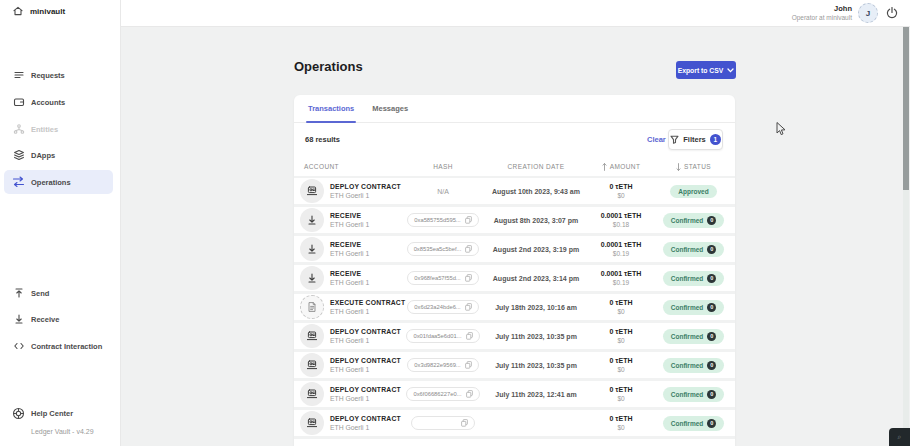 The height and width of the screenshot is (446, 910). Describe the element at coordinates (696, 140) in the screenshot. I see `filters-button: Filters 1` at that location.